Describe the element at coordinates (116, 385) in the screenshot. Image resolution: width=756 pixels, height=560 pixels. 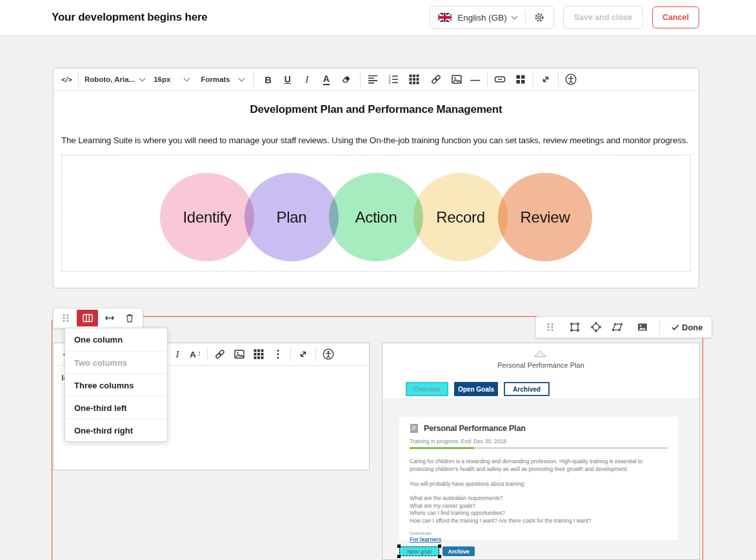
I see `menu-item-three-columns: Three columns` at that location.